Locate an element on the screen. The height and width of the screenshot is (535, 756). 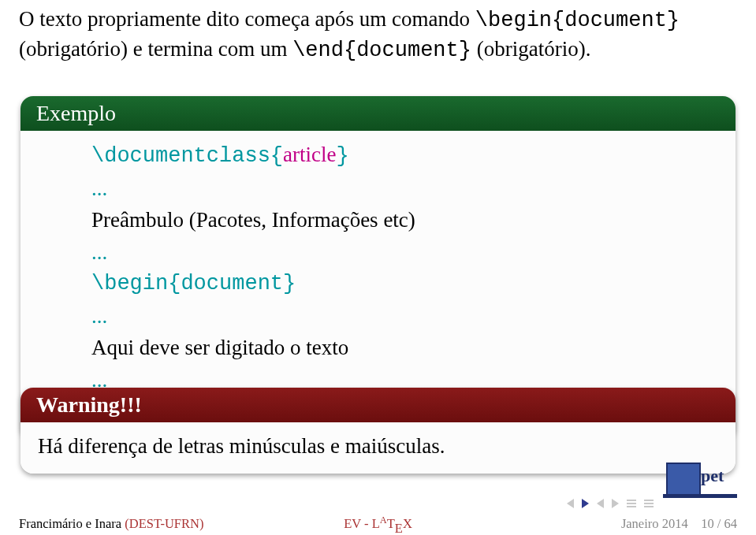
footer-author-name: Francimário e Inara is located at coordinates (70, 523).